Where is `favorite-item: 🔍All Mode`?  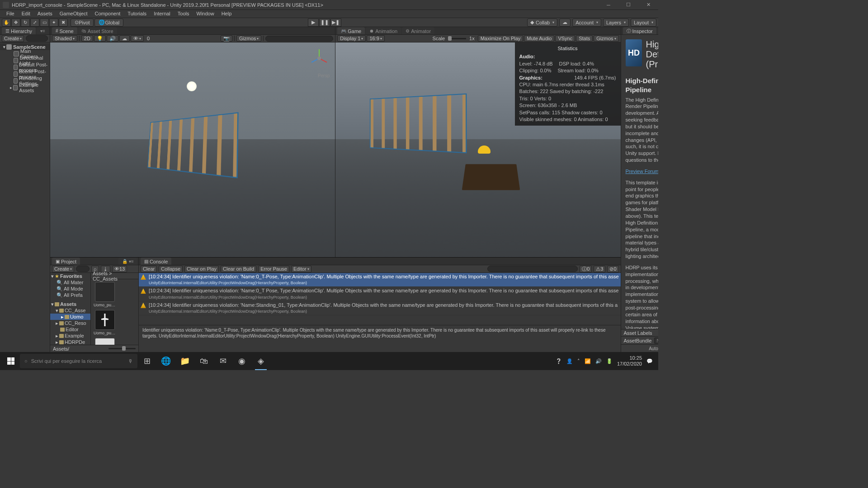 favorite-item: 🔍All Mode is located at coordinates (71, 289).